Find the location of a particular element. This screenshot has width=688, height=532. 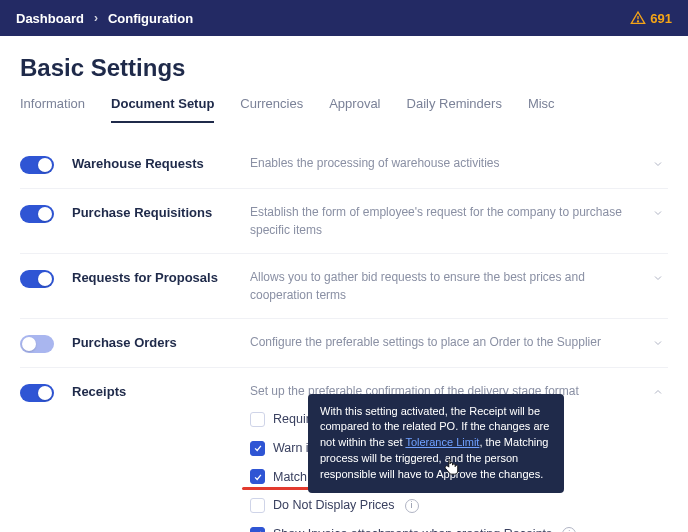

row-requests-for-proposals: Requests for Proposals Allows you to gat… is located at coordinates (344, 286).